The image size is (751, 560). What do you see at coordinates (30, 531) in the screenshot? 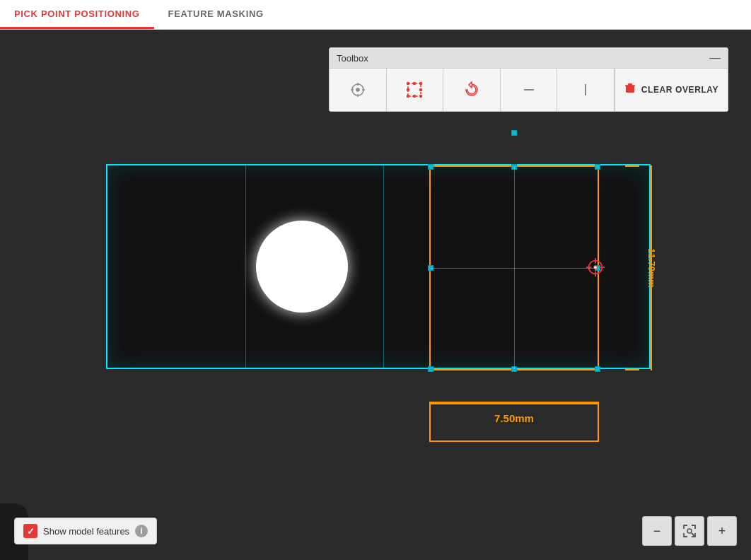
I see `show-model-features-checkbox` at bounding box center [30, 531].